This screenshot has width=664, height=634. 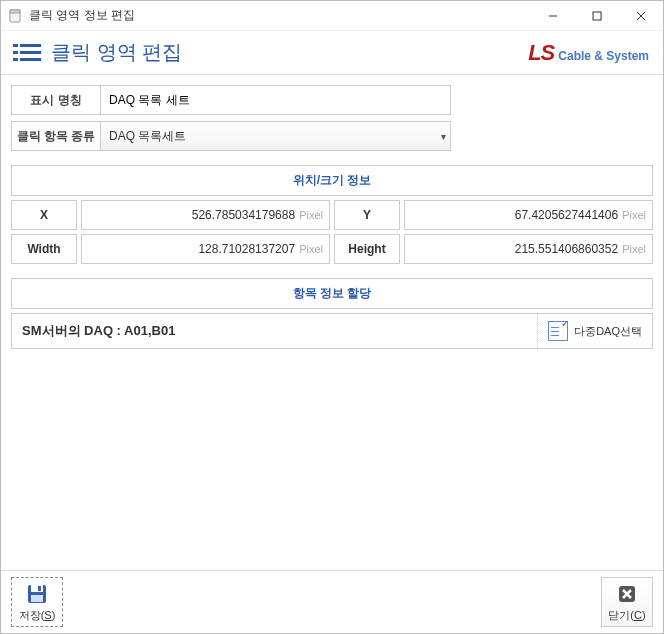 I want to click on width-value: 128.71028137207, so click(x=246, y=249).